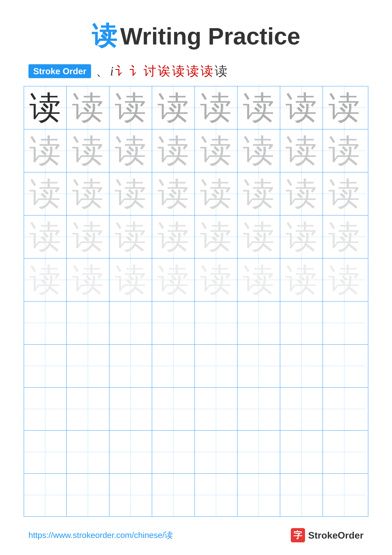  Describe the element at coordinates (196, 535) in the screenshot. I see `footer: https://www.strokeorder.com/chinese/读 字 …` at that location.